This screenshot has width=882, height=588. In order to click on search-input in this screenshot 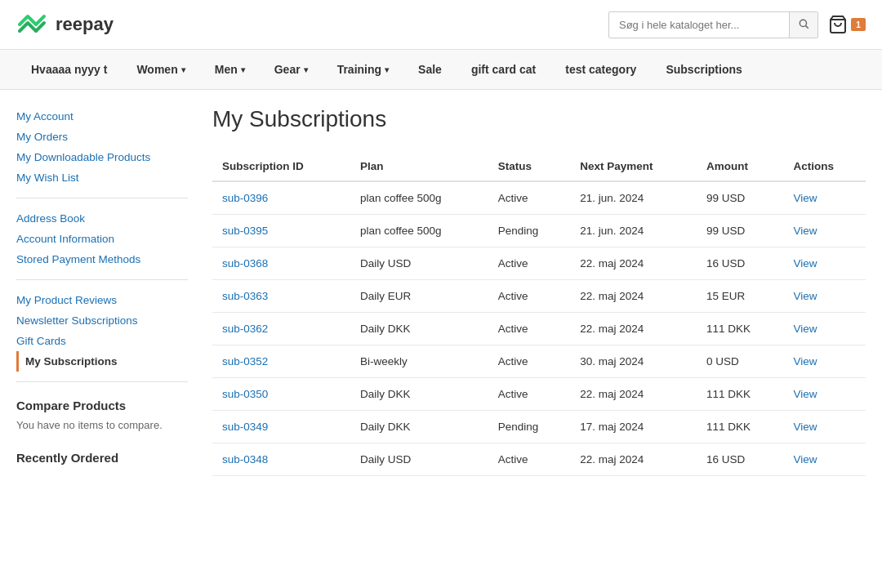, I will do `click(699, 24)`.